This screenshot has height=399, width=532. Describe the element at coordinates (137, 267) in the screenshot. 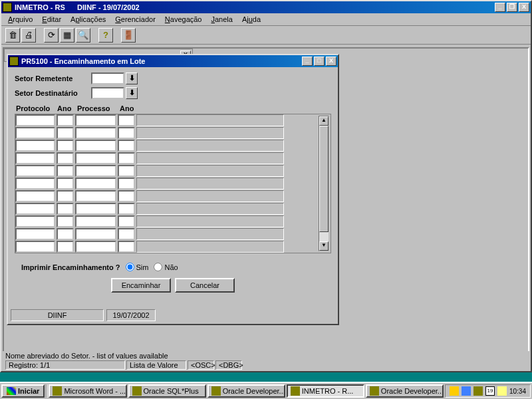

I see `radio-sim: Sim` at that location.